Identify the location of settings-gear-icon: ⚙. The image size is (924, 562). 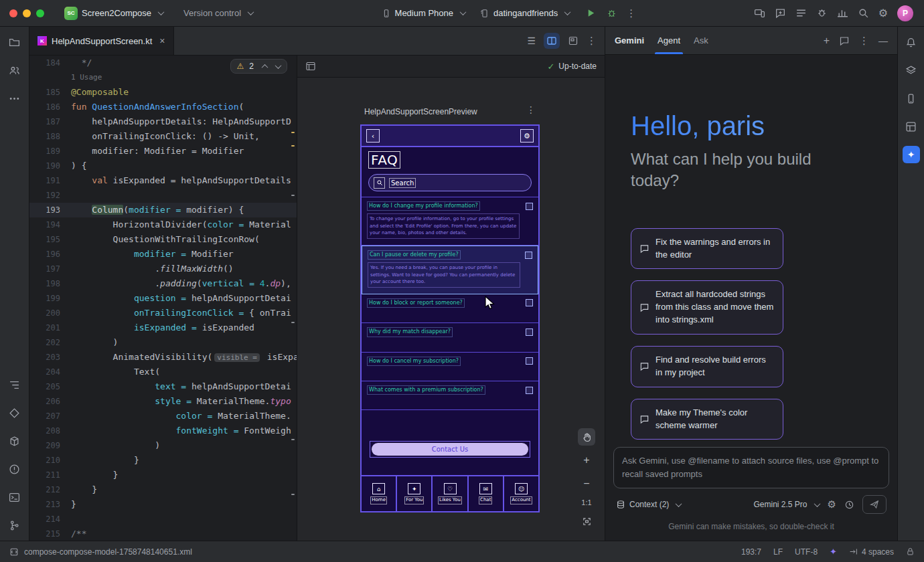
(883, 13).